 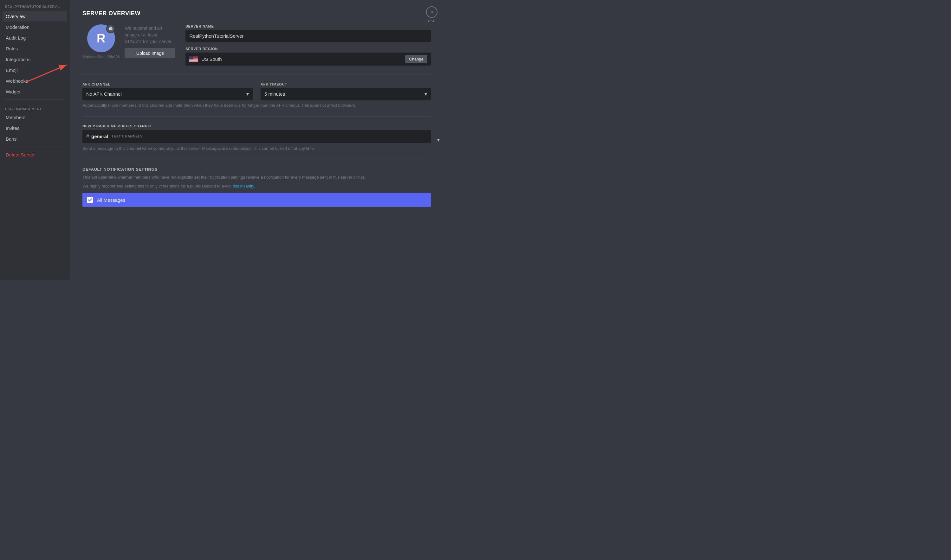 What do you see at coordinates (257, 177) in the screenshot?
I see `notification-desc1: This will determine whether members who …` at bounding box center [257, 177].